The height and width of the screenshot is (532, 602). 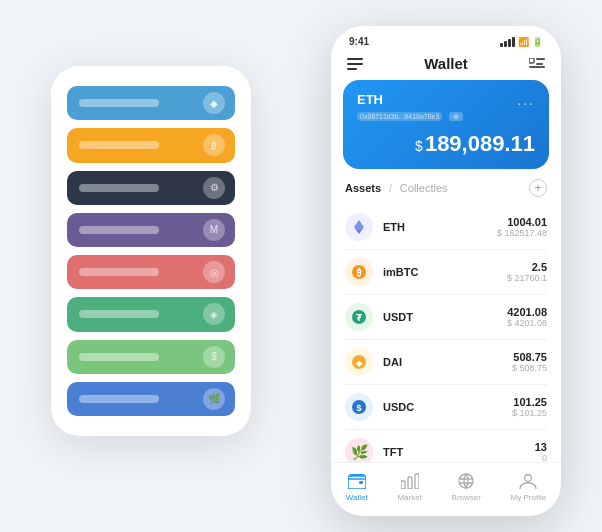 I want to click on asset-row-usdc: $ USDC 101.25 $ 101.25, so click(x=446, y=408).